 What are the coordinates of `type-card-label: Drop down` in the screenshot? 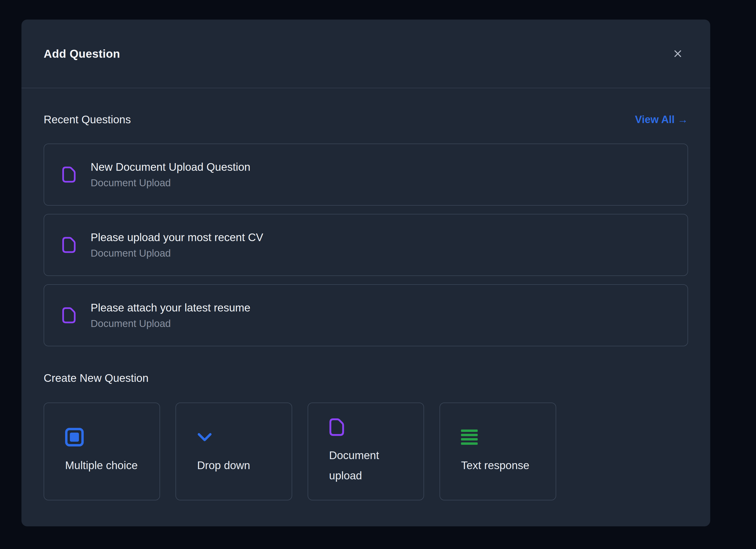 It's located at (234, 465).